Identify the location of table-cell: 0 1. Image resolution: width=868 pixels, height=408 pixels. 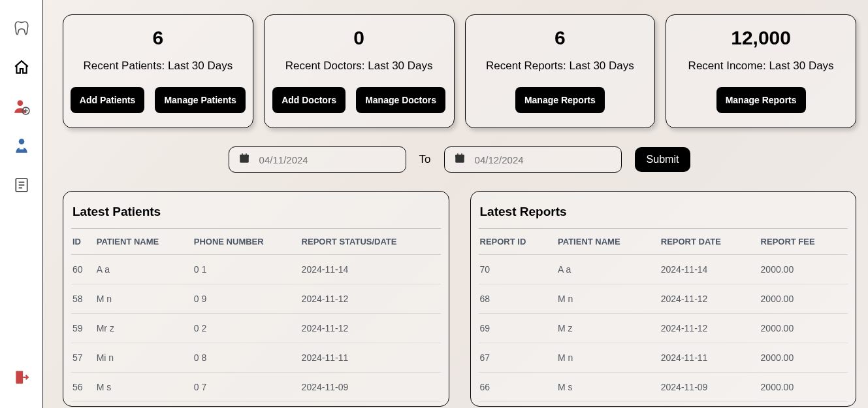
(244, 269).